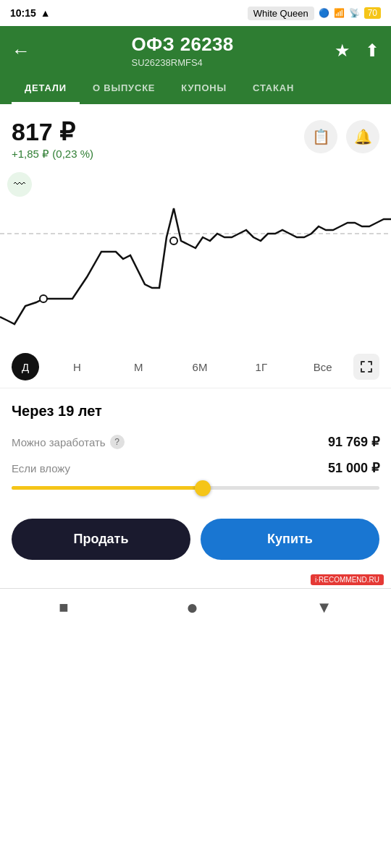 This screenshot has height=868, width=391. Describe the element at coordinates (357, 51) in the screenshot. I see `header-actions: ★ ⬆` at that location.